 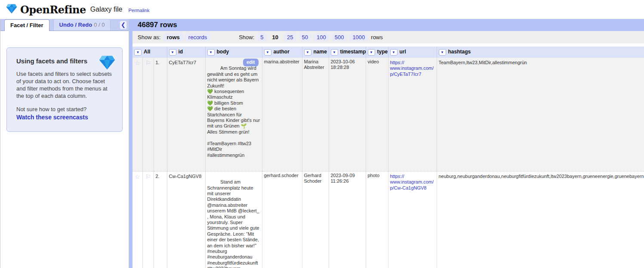 What do you see at coordinates (234, 115) in the screenshot?
I see `cell-body: Am Sonntag wird gewählt und es geht um n…` at bounding box center [234, 115].